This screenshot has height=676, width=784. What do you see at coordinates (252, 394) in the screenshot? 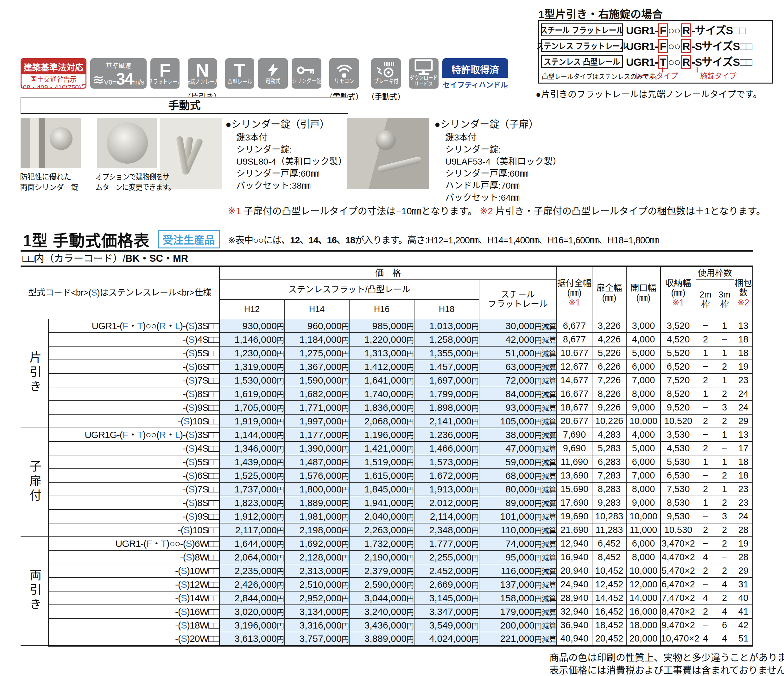
I see `price-cell-h12: 1,619,000円` at bounding box center [252, 394].